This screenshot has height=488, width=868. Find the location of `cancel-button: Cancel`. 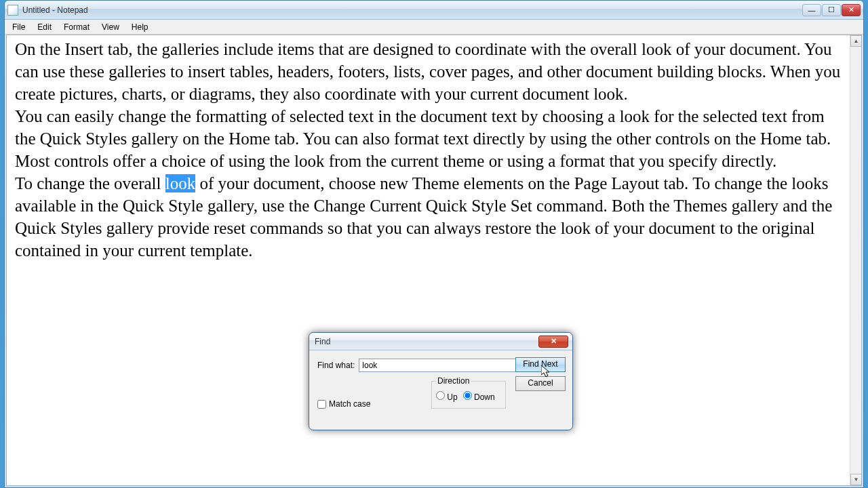

cancel-button: Cancel is located at coordinates (540, 384).